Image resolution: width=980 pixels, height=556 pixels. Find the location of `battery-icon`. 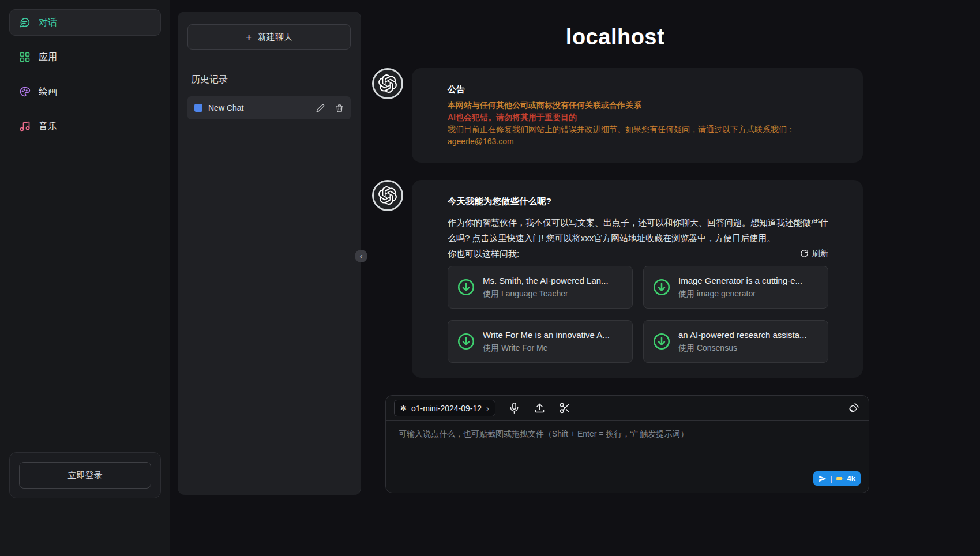

battery-icon is located at coordinates (840, 479).